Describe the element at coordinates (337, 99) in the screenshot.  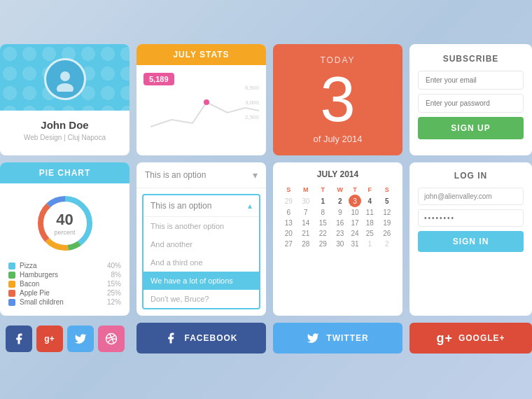
I see `today-card: TODAY 3 of July 2014` at that location.